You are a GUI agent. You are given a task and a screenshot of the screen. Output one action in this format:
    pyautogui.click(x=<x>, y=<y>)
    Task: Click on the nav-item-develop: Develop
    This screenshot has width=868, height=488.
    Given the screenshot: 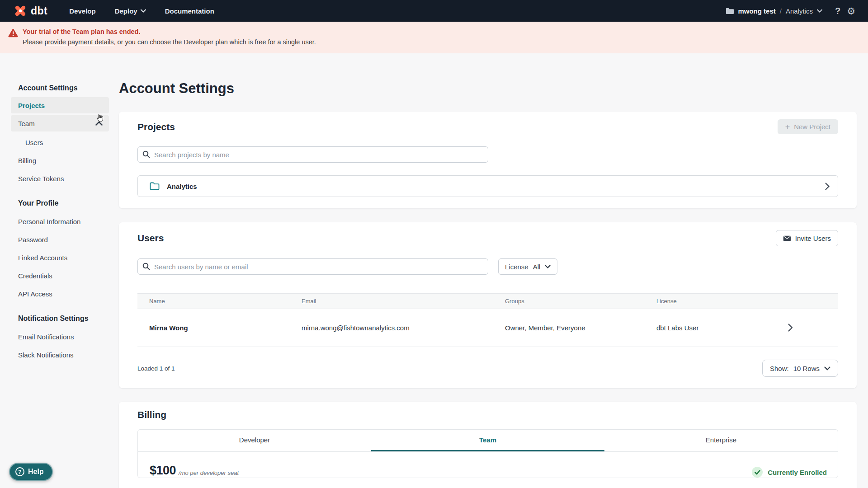 What is the action you would take?
    pyautogui.click(x=82, y=11)
    